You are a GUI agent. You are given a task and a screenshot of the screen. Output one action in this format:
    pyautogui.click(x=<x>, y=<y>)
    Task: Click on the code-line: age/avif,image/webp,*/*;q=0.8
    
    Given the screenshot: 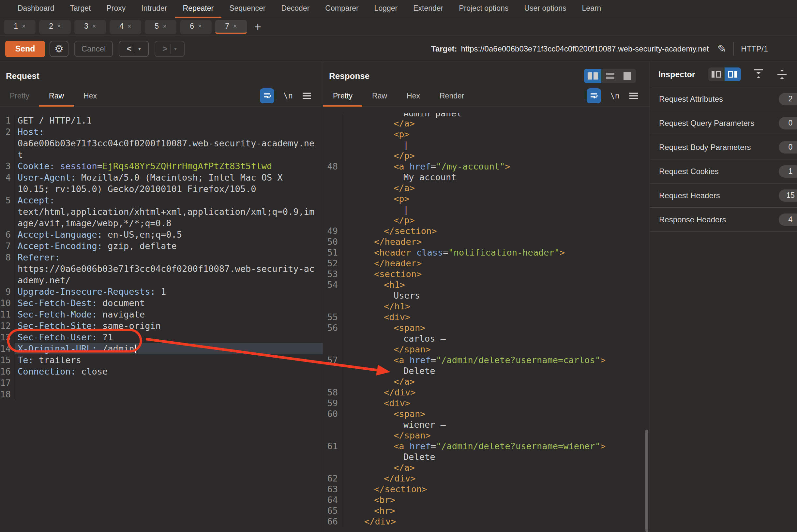 What is the action you would take?
    pyautogui.click(x=169, y=223)
    